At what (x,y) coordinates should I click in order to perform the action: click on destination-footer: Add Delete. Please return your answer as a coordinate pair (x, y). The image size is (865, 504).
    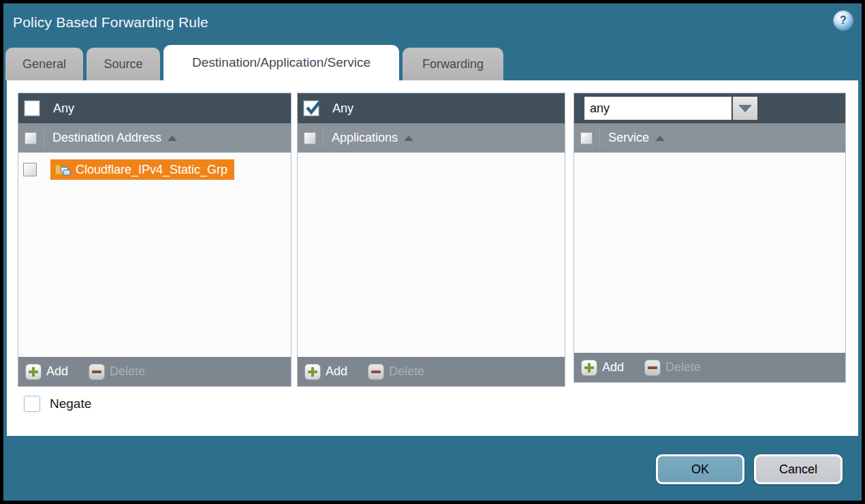
    Looking at the image, I should click on (155, 372).